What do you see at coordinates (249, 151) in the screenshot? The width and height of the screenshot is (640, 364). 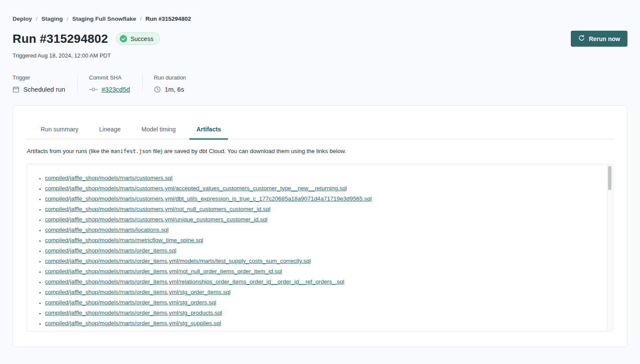 I see `artifacts-description-text: file) are saved by dbt Cloud. You can do…` at bounding box center [249, 151].